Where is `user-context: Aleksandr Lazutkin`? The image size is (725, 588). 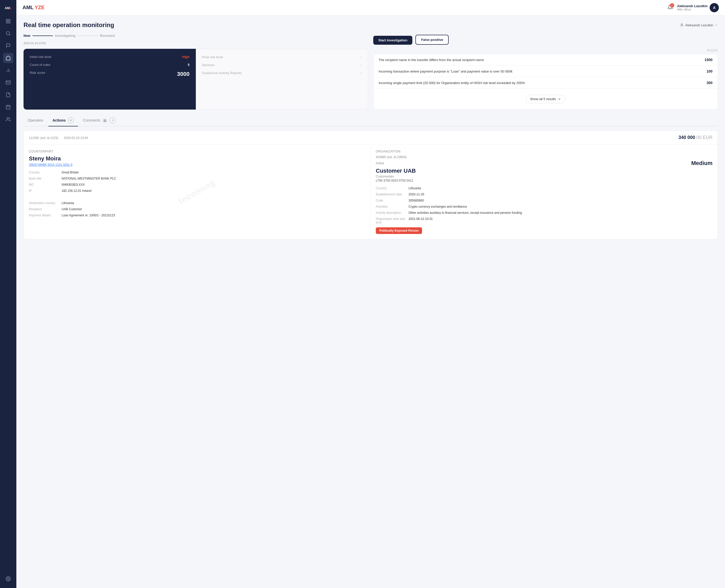 user-context: Aleksandr Lazutkin is located at coordinates (699, 25).